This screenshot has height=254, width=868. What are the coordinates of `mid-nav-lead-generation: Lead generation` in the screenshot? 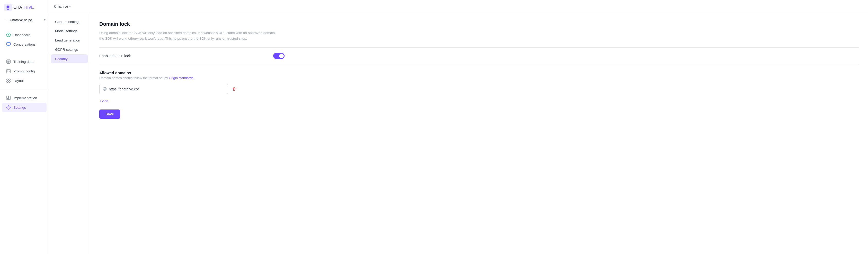 It's located at (69, 40).